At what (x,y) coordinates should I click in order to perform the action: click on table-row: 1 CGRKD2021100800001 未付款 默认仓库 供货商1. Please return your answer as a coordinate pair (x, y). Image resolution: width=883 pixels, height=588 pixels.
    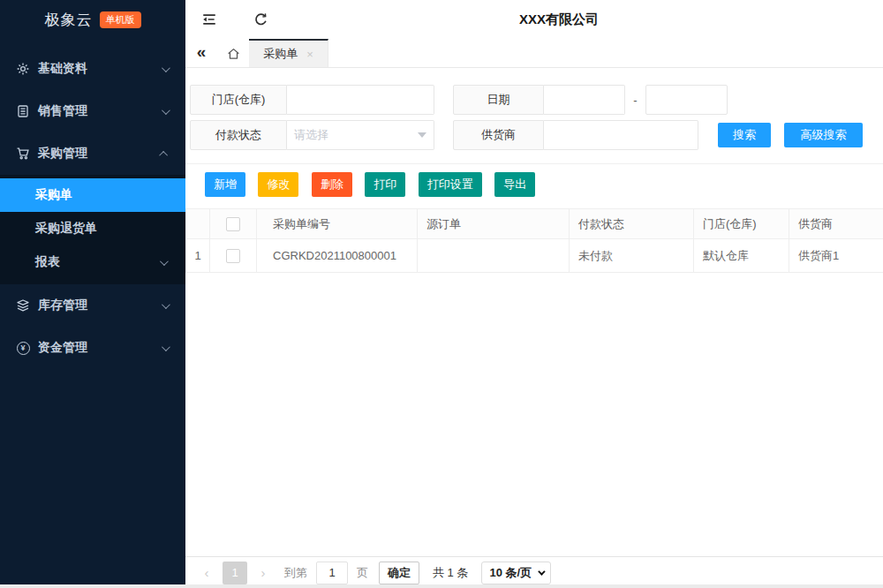
    Looking at the image, I should click on (535, 256).